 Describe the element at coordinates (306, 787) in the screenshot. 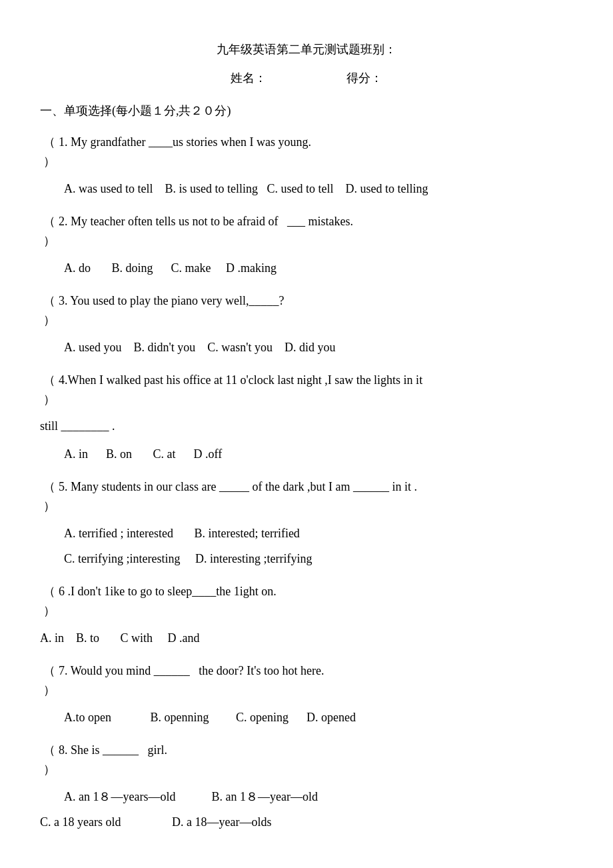

I see `question-8: （ ） 8. She is ______ girl. A. an 1８—year…` at that location.